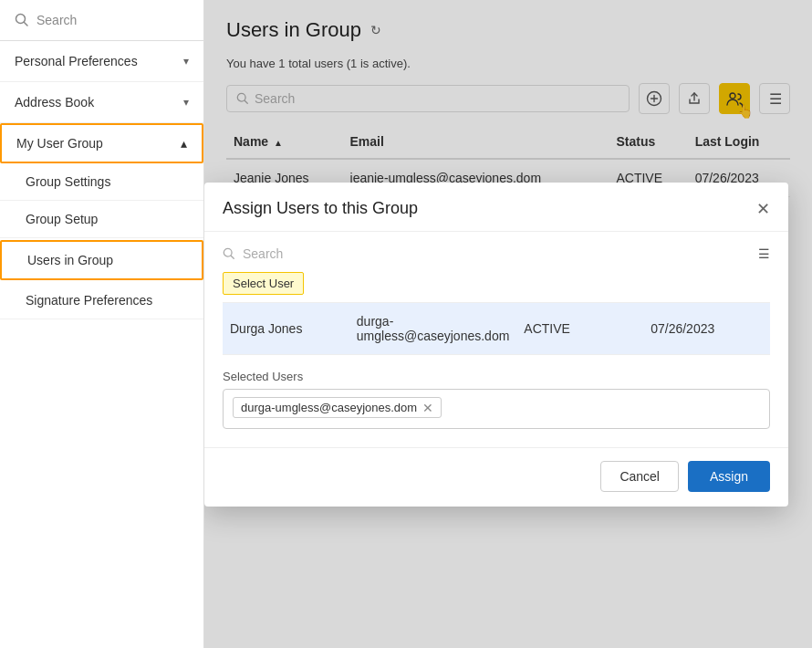 The width and height of the screenshot is (812, 648). What do you see at coordinates (70, 260) in the screenshot?
I see `users-in-group-label: Users in Group` at bounding box center [70, 260].